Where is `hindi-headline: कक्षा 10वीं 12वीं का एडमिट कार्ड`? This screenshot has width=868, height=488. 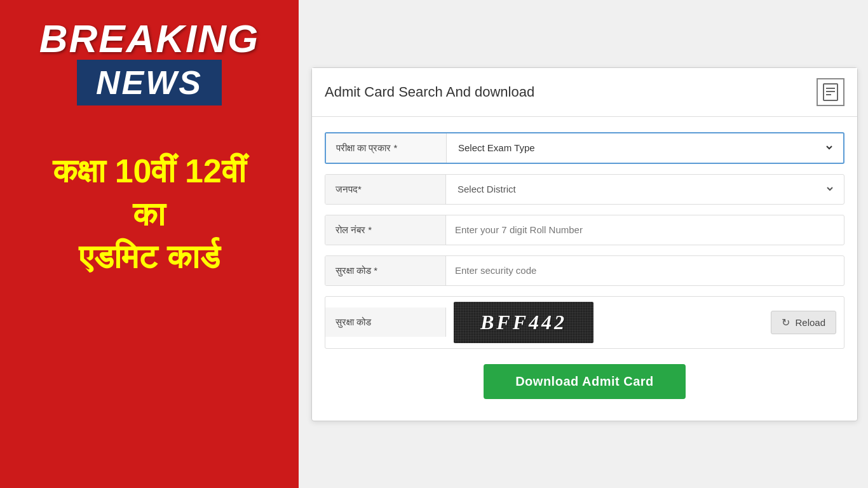
hindi-headline: कक्षा 10वीं 12वीं का एडमिट कार्ड is located at coordinates (149, 215).